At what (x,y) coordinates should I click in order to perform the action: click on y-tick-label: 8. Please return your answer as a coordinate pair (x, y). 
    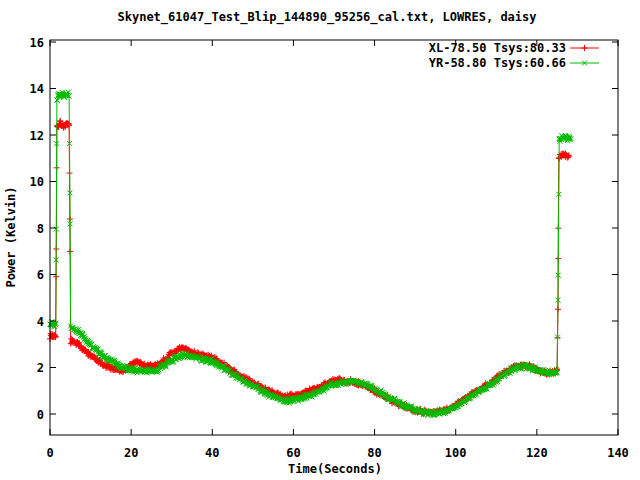
    Looking at the image, I should click on (40, 229).